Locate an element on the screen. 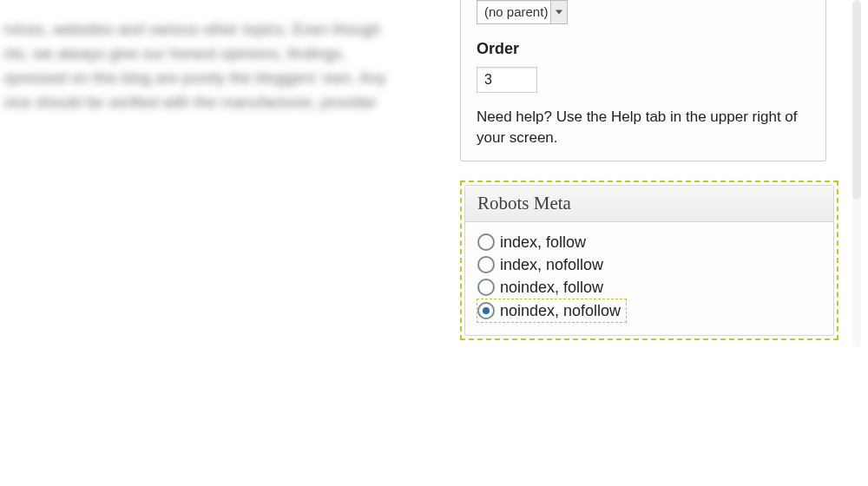  robots-option-label: noindex, follow is located at coordinates (552, 287).